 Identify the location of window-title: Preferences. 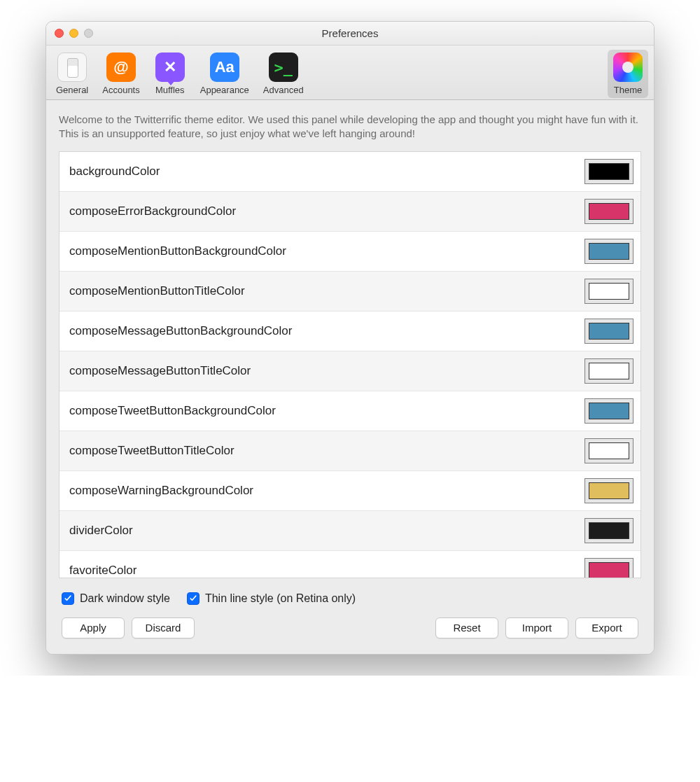
(350, 34).